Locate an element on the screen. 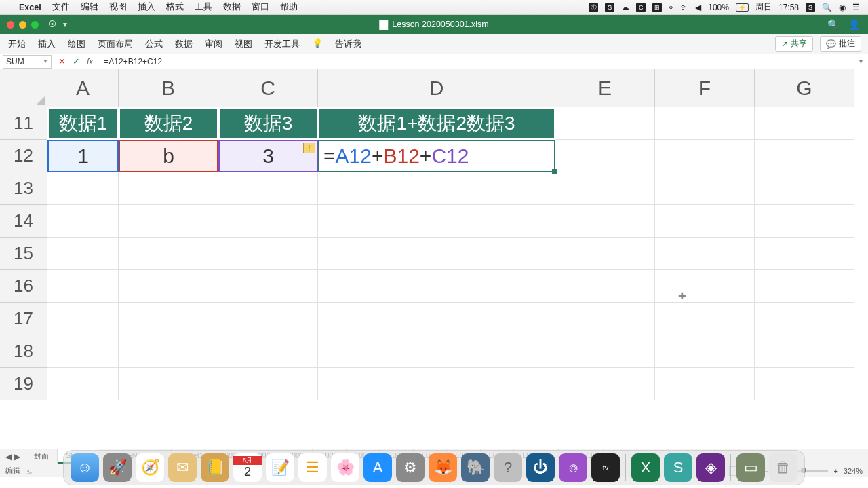  tab-data: 数据 is located at coordinates (184, 44).